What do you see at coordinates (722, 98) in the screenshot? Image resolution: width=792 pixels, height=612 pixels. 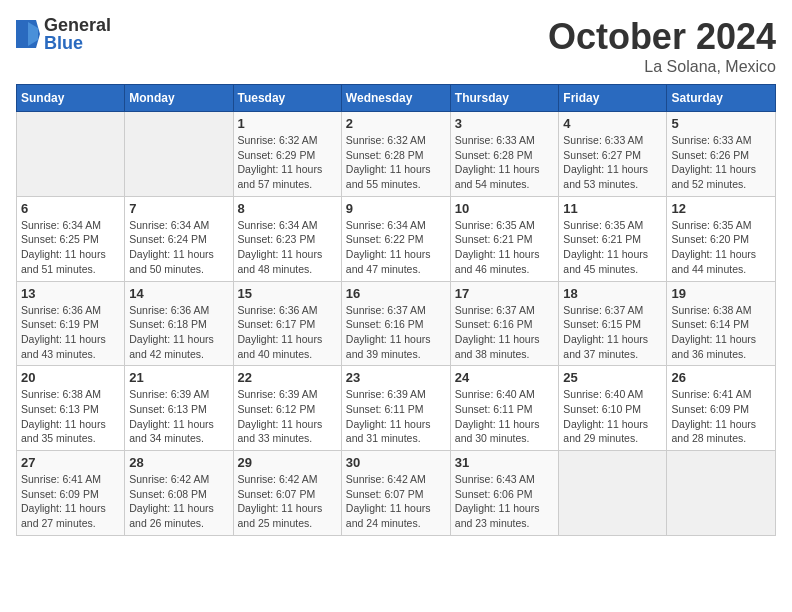 I see `weekday-header-saturday: Saturday` at bounding box center [722, 98].